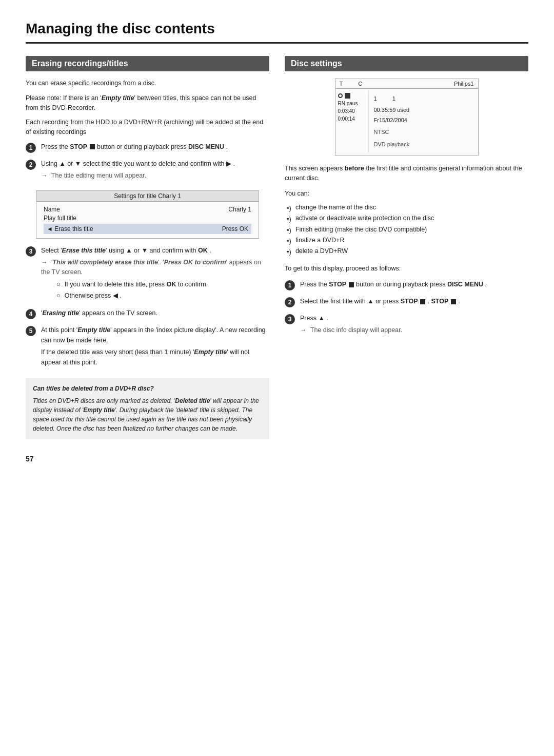 Image resolution: width=554 pixels, height=756 pixels. I want to click on step-3-number: 3, so click(31, 251).